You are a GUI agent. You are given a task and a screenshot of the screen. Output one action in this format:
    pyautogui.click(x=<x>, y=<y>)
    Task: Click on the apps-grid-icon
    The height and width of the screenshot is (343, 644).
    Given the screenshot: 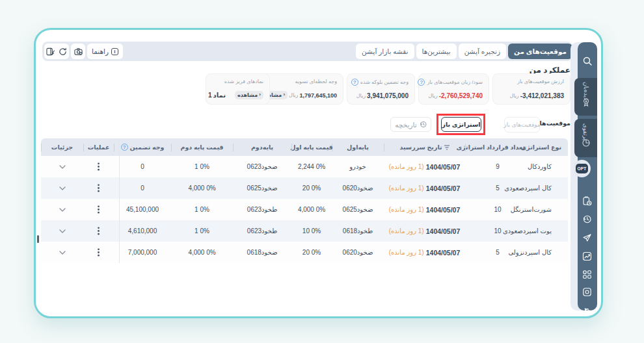 What is the action you would take?
    pyautogui.click(x=587, y=274)
    